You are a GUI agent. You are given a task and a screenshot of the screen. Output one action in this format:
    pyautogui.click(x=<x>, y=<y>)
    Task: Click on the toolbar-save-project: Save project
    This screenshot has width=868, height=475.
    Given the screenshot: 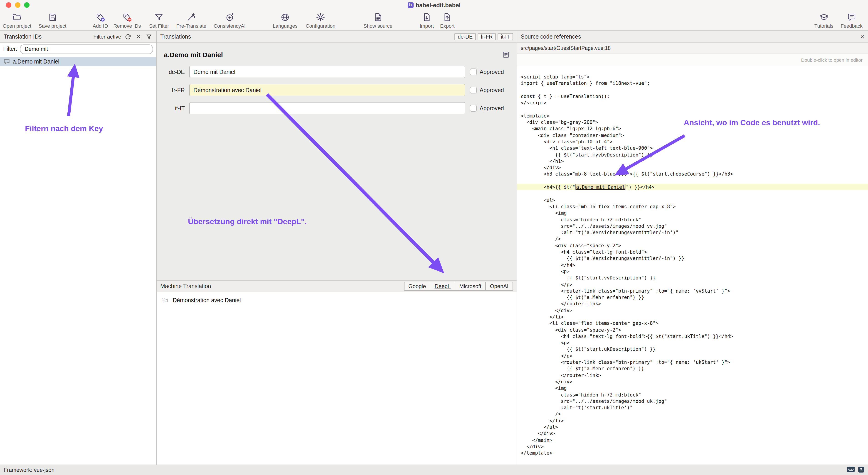 What is the action you would take?
    pyautogui.click(x=53, y=20)
    